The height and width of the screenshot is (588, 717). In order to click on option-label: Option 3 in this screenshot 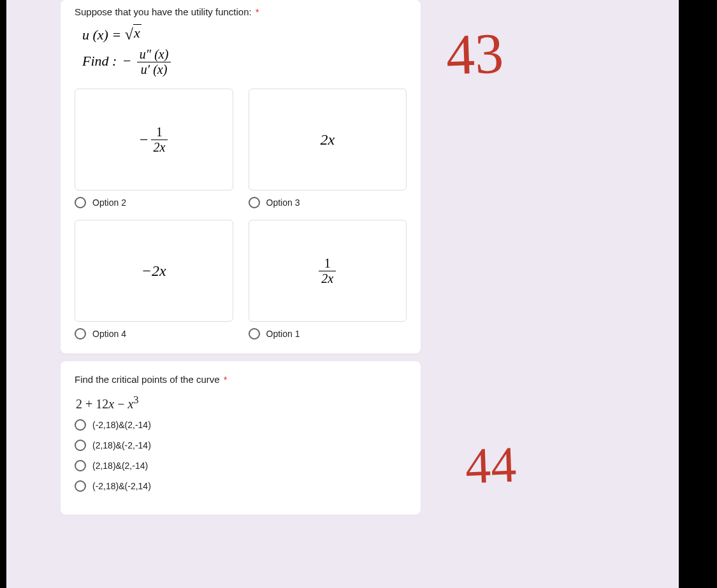, I will do `click(283, 203)`.